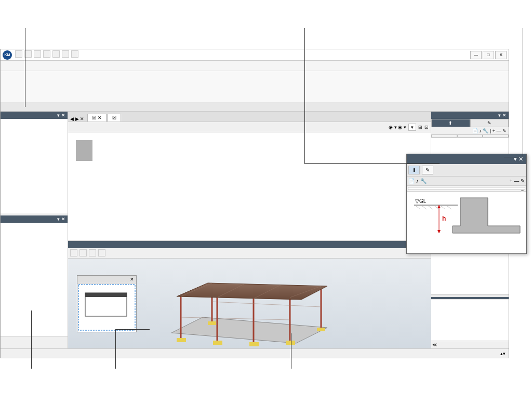 The height and width of the screenshot is (405, 532). I want to click on 3d-building-icon, so click(249, 307).